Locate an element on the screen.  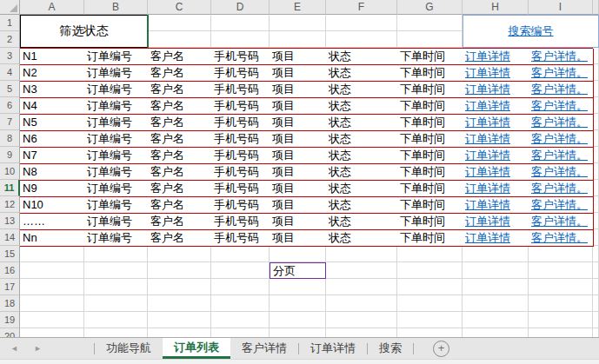
column-header-H: H is located at coordinates (496, 7).